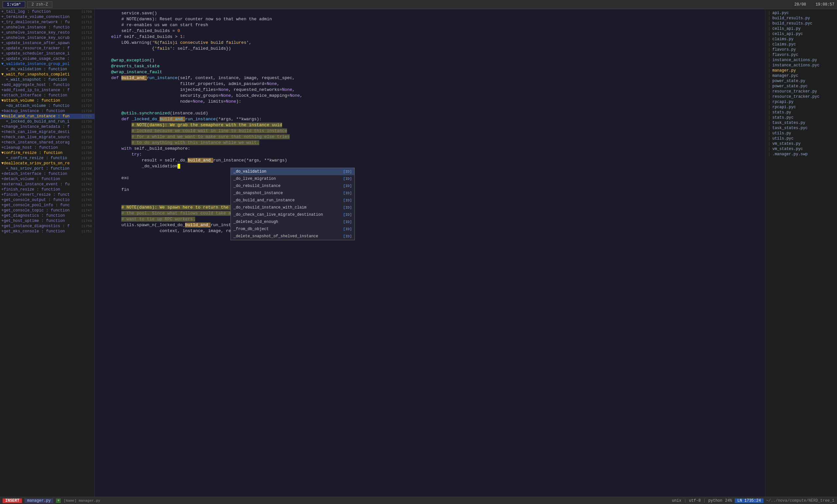  I want to click on sidebar-item: +get_mks_console : function|1751, so click(47, 232).